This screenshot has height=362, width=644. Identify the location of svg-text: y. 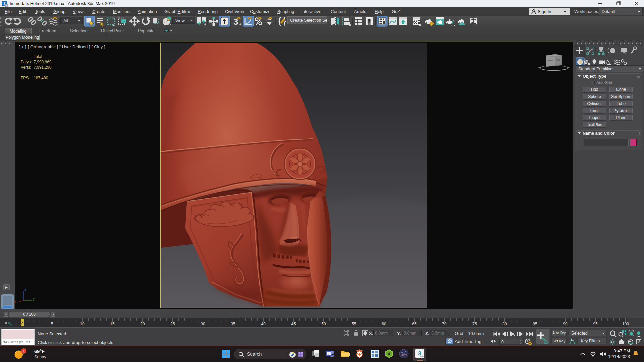
(34, 299).